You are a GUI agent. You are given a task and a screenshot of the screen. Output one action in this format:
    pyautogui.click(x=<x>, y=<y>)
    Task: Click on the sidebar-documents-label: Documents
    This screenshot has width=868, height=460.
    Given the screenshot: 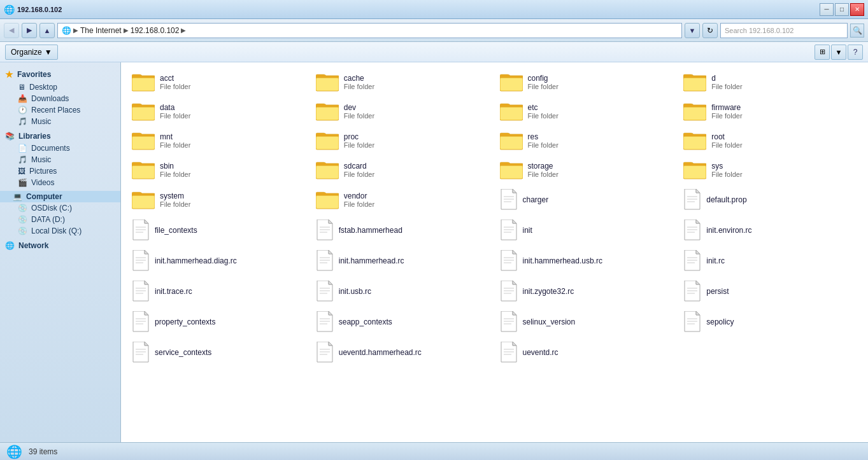 What is the action you would take?
    pyautogui.click(x=51, y=148)
    